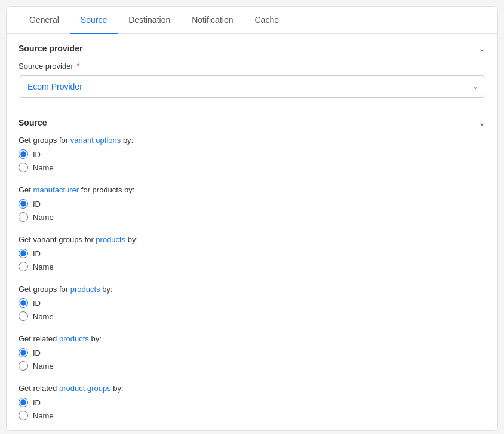 The width and height of the screenshot is (504, 434). I want to click on radio-group-groups-products-label: Get groups for products by:, so click(252, 289).